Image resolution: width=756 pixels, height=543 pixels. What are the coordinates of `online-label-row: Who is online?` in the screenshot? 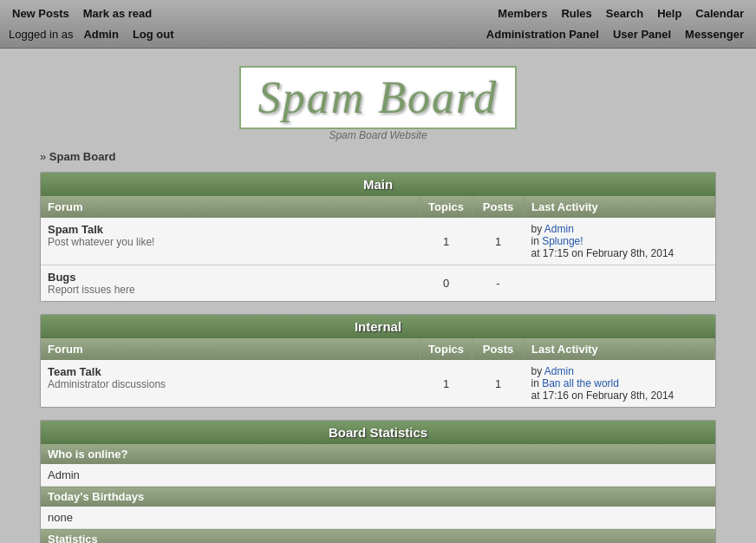 It's located at (378, 455).